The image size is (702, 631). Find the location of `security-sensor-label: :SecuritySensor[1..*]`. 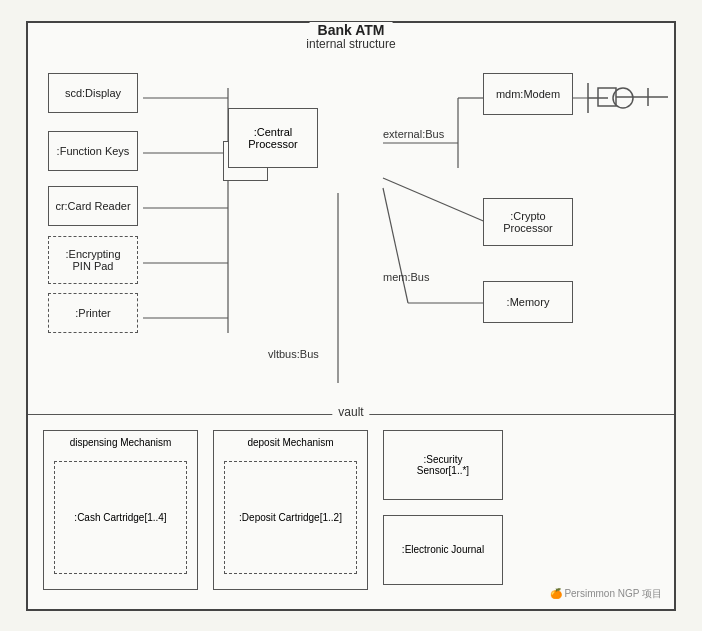

security-sensor-label: :SecuritySensor[1..*] is located at coordinates (443, 465).